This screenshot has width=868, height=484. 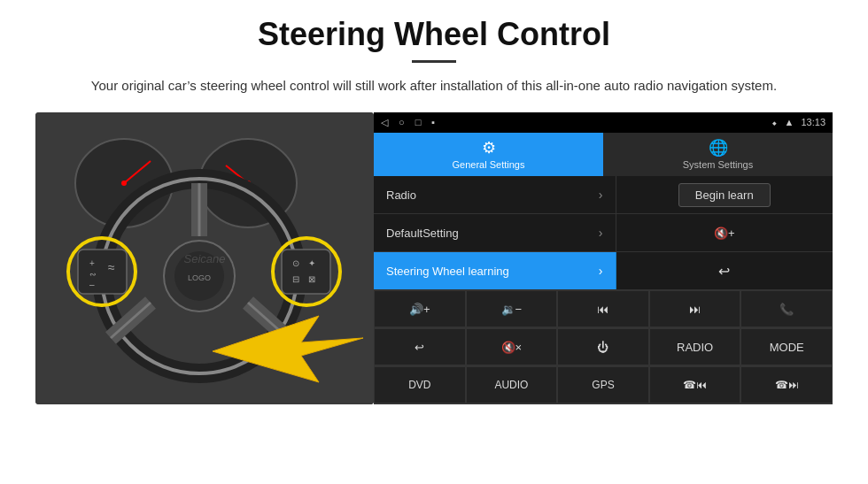 I want to click on prev-icon: ⏮, so click(x=602, y=310).